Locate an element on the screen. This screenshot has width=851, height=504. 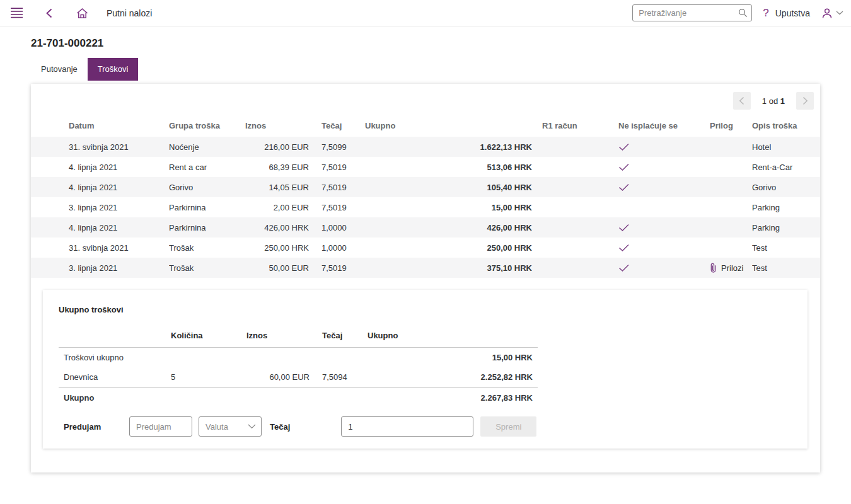
help-link: Uputstva is located at coordinates (793, 13).